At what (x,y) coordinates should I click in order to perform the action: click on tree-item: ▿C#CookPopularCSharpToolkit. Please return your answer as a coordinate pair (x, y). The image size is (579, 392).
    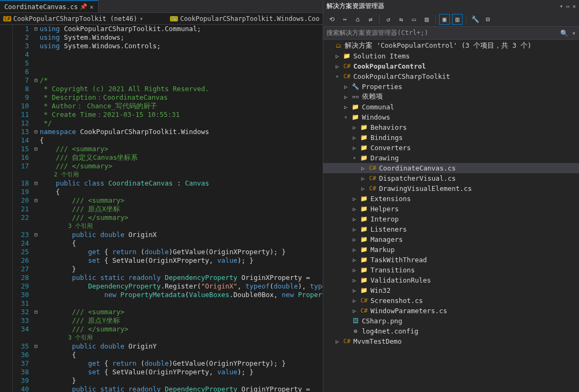
    Looking at the image, I should click on (451, 76).